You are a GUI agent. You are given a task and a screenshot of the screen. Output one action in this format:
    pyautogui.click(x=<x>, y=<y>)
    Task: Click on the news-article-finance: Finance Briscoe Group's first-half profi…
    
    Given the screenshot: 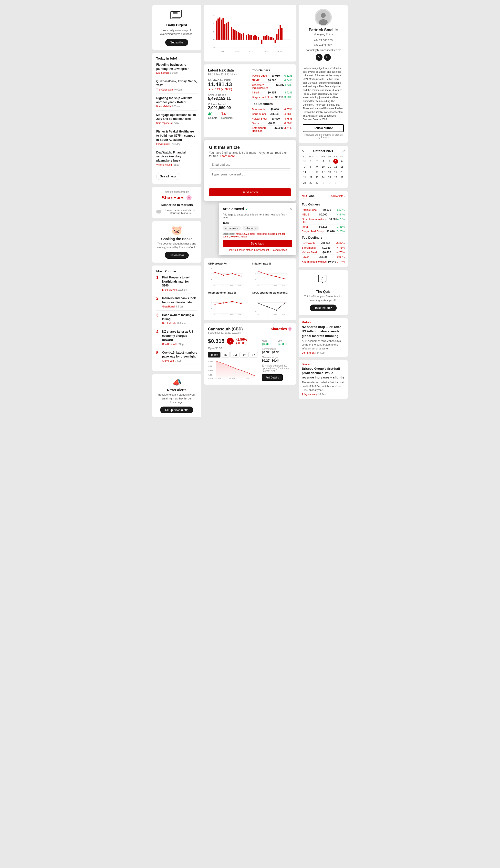 What is the action you would take?
    pyautogui.click(x=323, y=380)
    